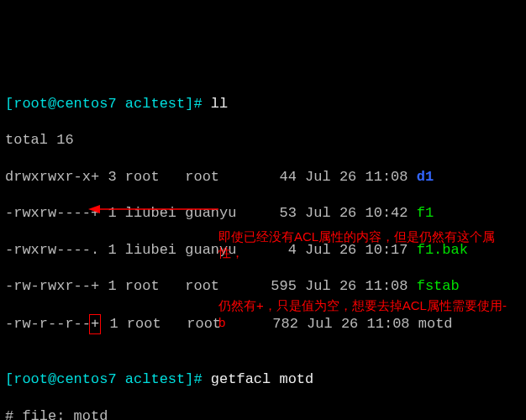 The height and width of the screenshot is (420, 526). I want to click on prompt-line: [root@centos7 acltest]# getfacl motd, so click(263, 380).